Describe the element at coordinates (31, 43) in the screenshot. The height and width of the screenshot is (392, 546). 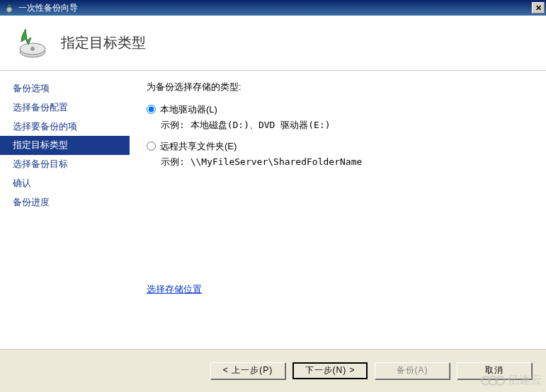
I see `backup-wizard-icon` at that location.